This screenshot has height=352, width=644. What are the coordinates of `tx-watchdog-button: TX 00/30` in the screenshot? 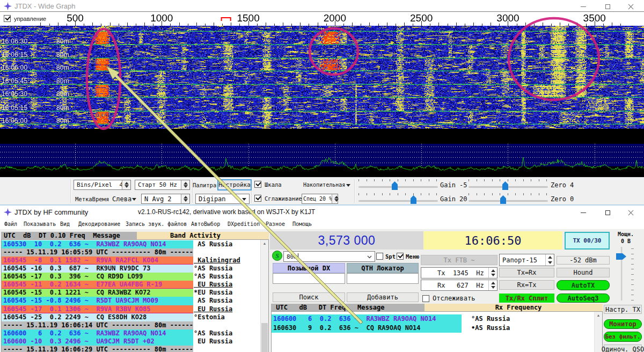 It's located at (587, 240).